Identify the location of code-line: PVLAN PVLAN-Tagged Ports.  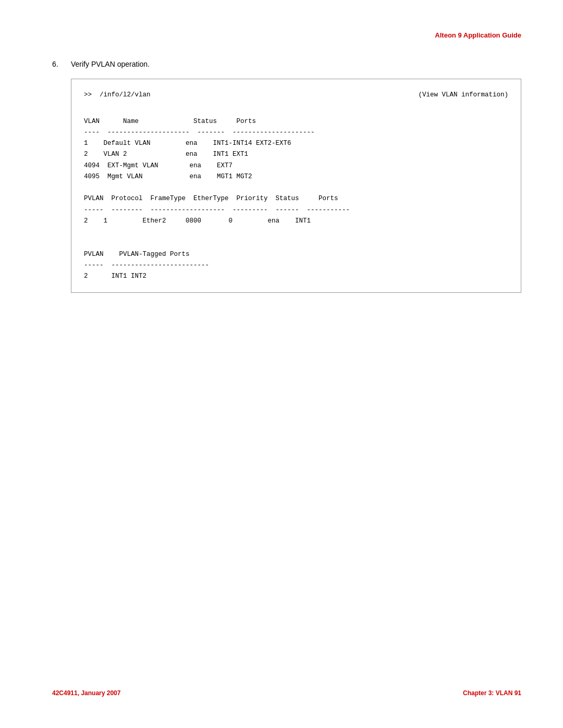
(296, 254).